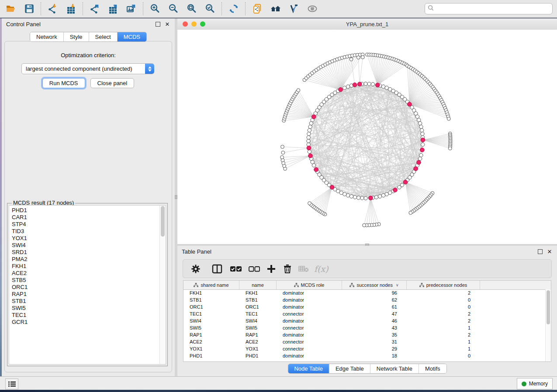  Describe the element at coordinates (364, 293) in the screenshot. I see `table-row: FKH1FKH1dominator962` at that location.